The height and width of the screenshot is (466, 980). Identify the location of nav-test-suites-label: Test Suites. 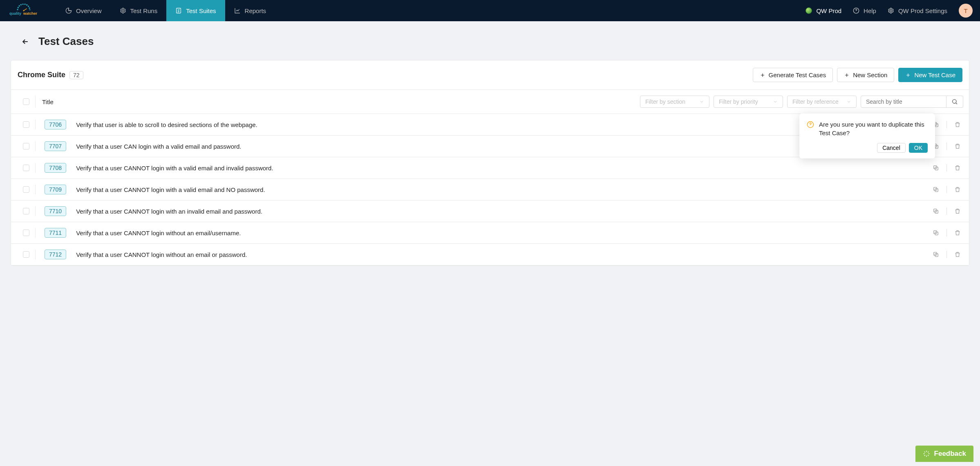
(201, 11).